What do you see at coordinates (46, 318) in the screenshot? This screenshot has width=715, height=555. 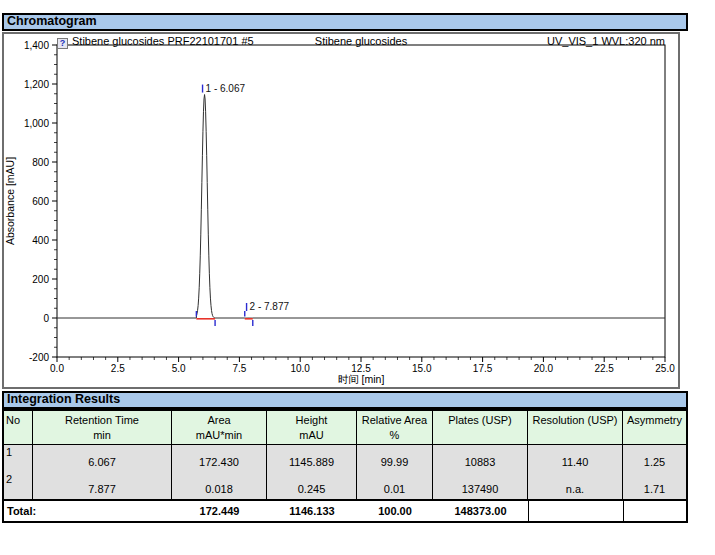 I see `y-tick-label: 0` at bounding box center [46, 318].